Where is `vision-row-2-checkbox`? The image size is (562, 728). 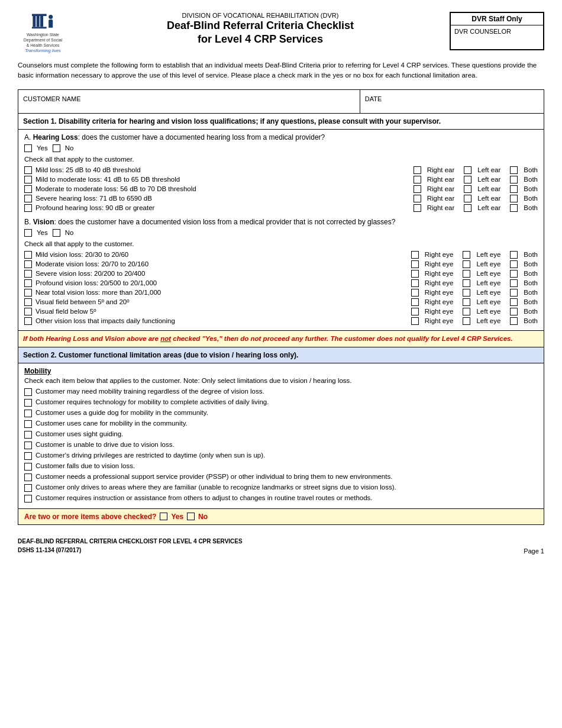
vision-row-2-checkbox is located at coordinates (28, 273).